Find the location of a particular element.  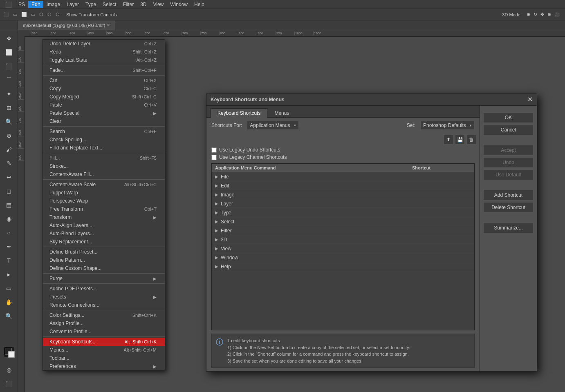

menu-ps: ⬛ is located at coordinates (8, 4).